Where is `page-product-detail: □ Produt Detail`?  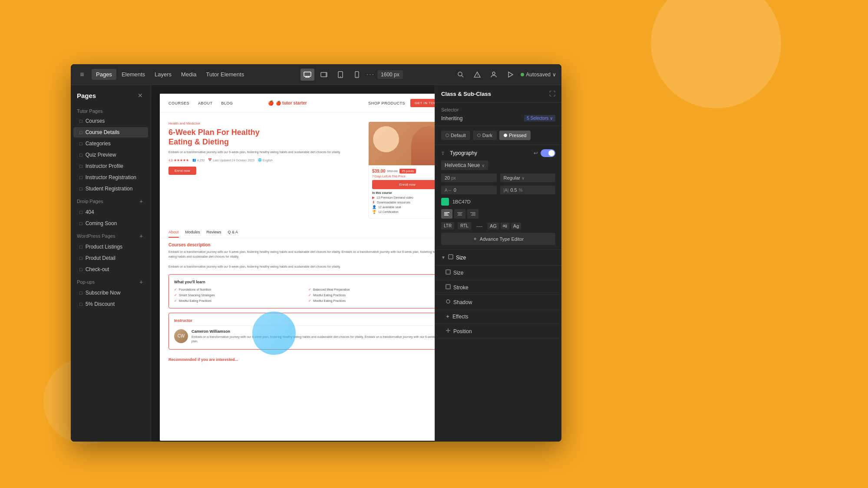 page-product-detail: □ Produt Detail is located at coordinates (111, 258).